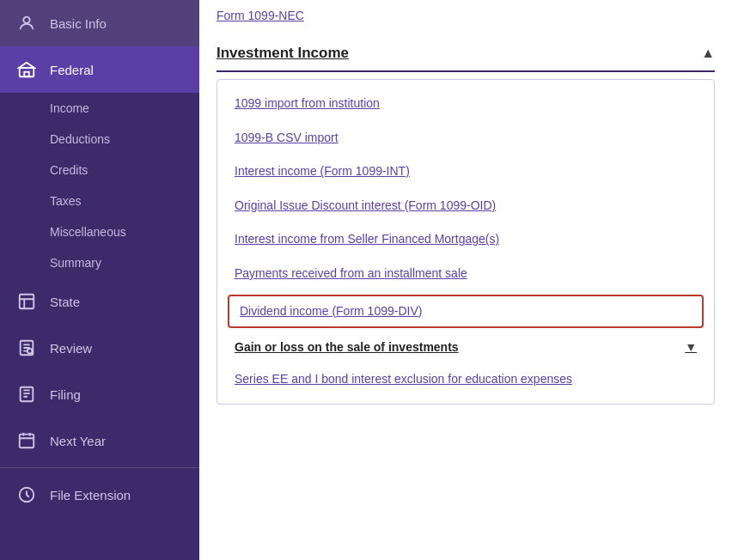  Describe the element at coordinates (72, 70) in the screenshot. I see `sidebar-item-label: Federal` at that location.